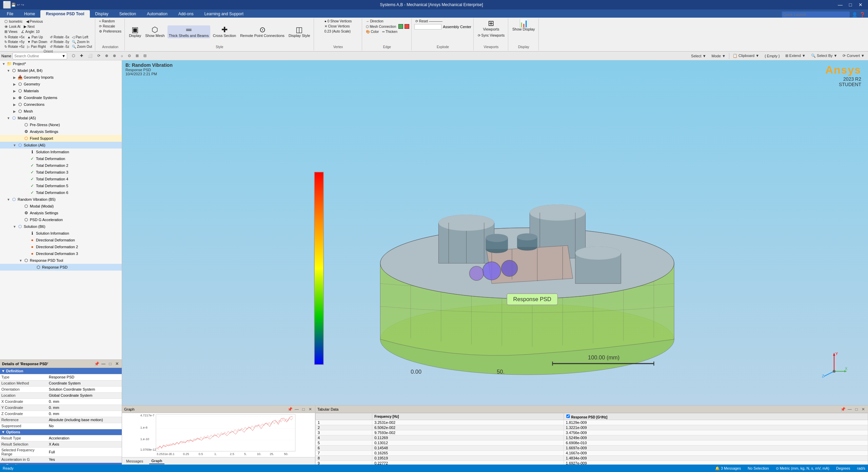 The height and width of the screenshot is (472, 868). I want to click on tree-item-coord-systems: ▶ ⊕ Coordinate Systems, so click(61, 98).